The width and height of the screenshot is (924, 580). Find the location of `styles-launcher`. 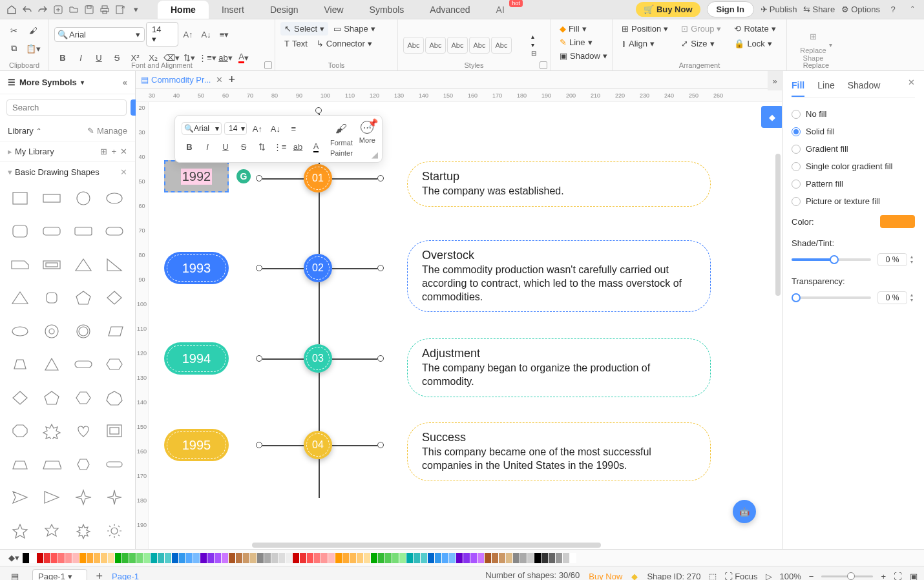

styles-launcher is located at coordinates (543, 65).